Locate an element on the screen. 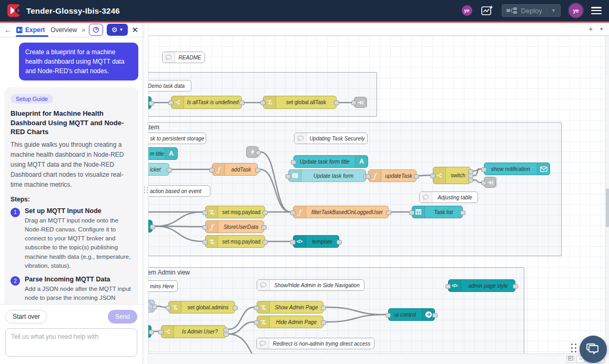  node-set-global-alltask: set global.allTask is located at coordinates (300, 102).